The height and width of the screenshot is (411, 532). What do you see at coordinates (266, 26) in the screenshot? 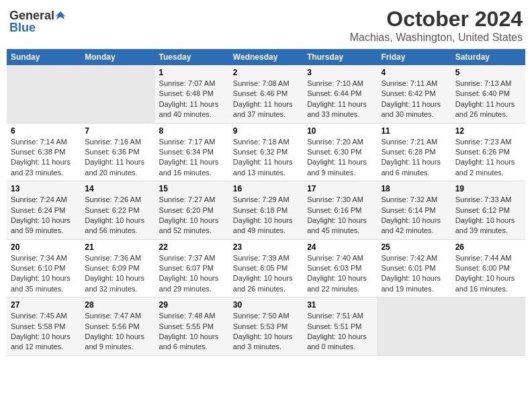
I see `page-header: General Blue October 2024 Machias, Washi…` at bounding box center [266, 26].